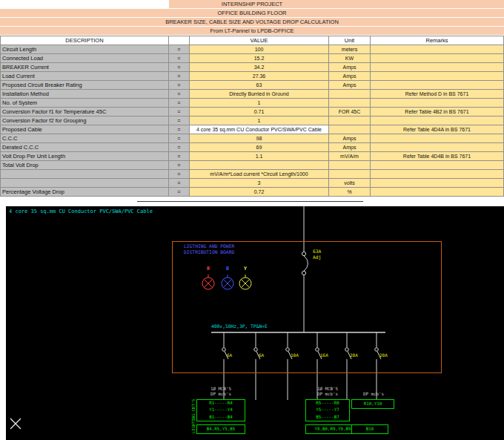 Image resolution: width=504 pixels, height=440 pixels. What do you see at coordinates (350, 157) in the screenshot?
I see `row-unit-cell: mV/A/m` at bounding box center [350, 157].